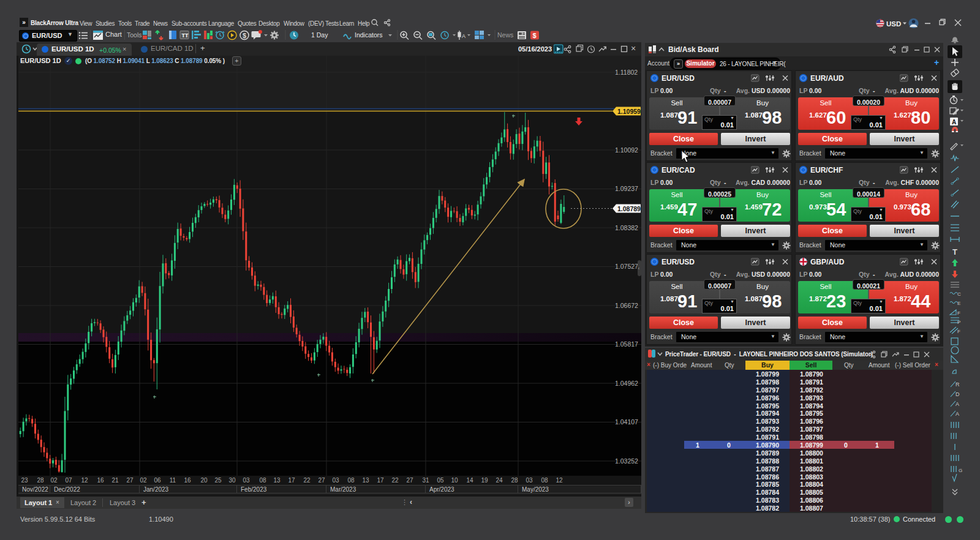 This screenshot has width=980, height=540. Describe the element at coordinates (958, 384) in the screenshot. I see `svg-text: R` at that location.